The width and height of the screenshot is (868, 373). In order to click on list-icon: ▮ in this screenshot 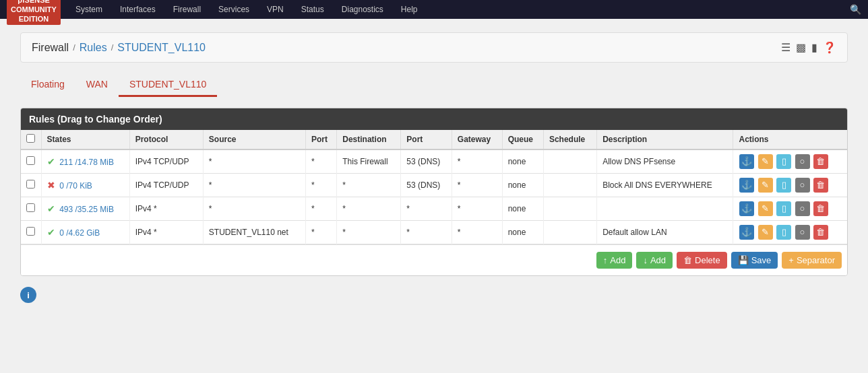, I will do `click(814, 47)`.